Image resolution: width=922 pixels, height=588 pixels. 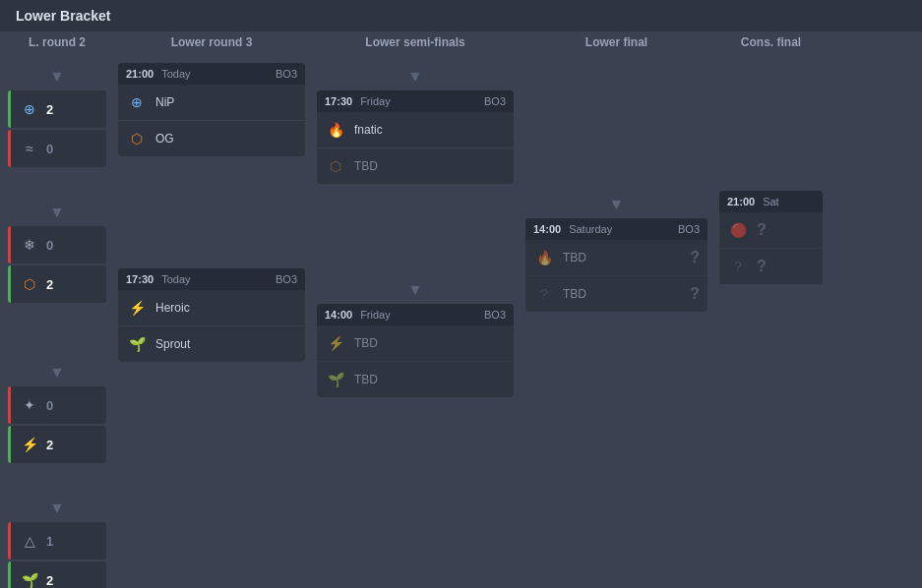 What do you see at coordinates (212, 279) in the screenshot?
I see `r3-match2-header: 17:30 Today BO3` at bounding box center [212, 279].